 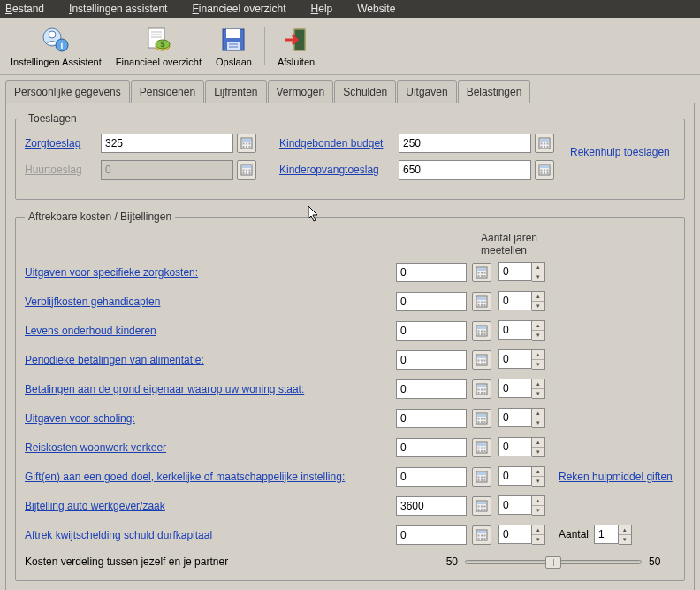 What do you see at coordinates (159, 46) in the screenshot?
I see `tool-financieel: $ Financieel overzicht` at bounding box center [159, 46].